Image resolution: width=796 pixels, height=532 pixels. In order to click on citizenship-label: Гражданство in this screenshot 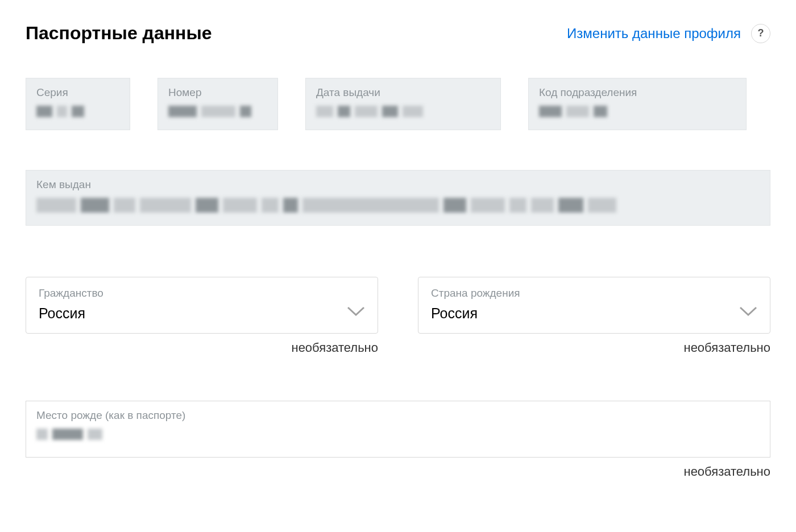, I will do `click(71, 293)`.